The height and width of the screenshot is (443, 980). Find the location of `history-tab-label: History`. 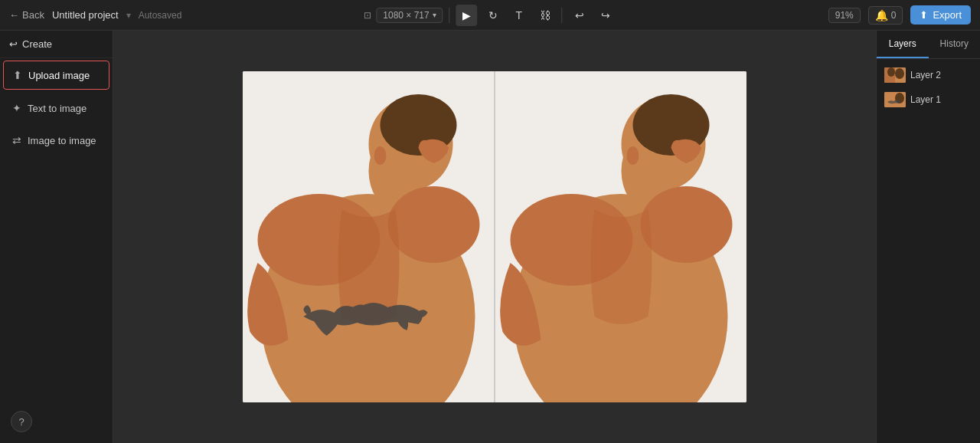

history-tab-label: History is located at coordinates (954, 44).